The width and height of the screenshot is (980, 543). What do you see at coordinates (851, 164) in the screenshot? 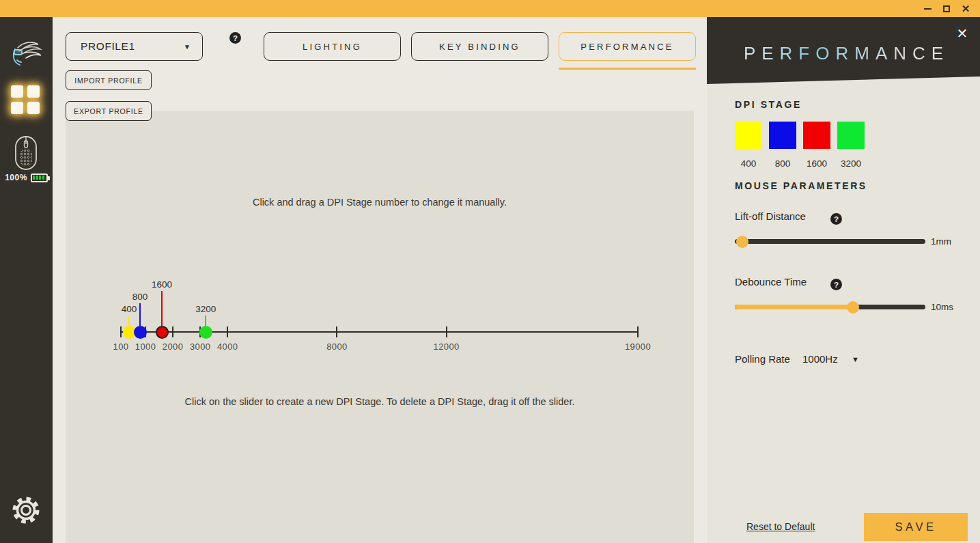
I see `dpi-stage-value: 3200` at bounding box center [851, 164].